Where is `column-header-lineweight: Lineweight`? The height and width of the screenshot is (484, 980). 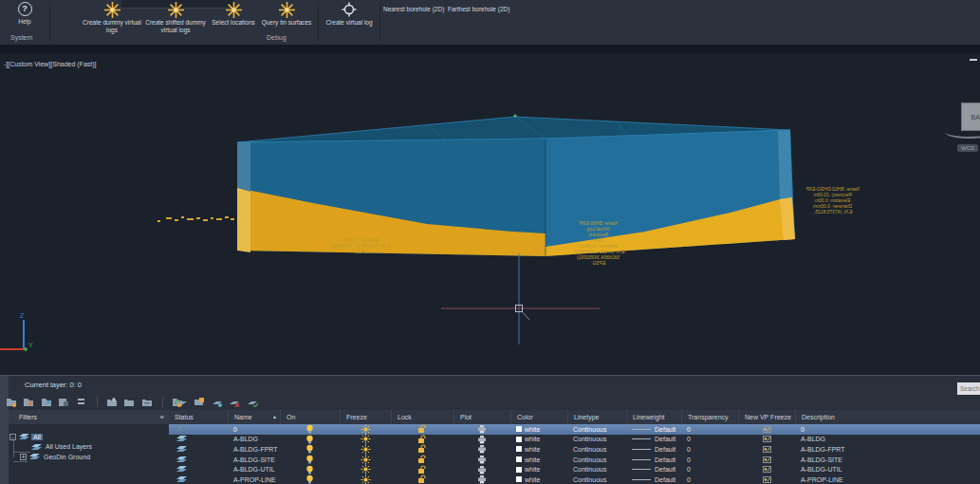 column-header-lineweight: Lineweight is located at coordinates (654, 418).